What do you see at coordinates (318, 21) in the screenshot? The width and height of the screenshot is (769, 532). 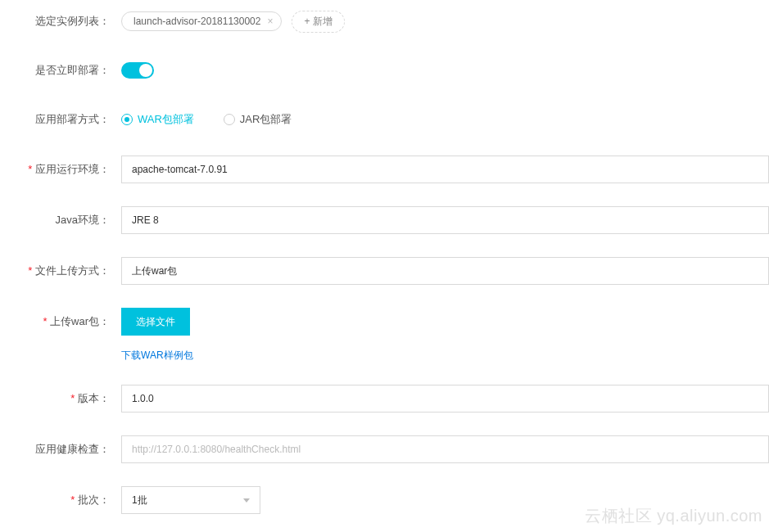 I see `add-instance-label: + 新增` at bounding box center [318, 21].